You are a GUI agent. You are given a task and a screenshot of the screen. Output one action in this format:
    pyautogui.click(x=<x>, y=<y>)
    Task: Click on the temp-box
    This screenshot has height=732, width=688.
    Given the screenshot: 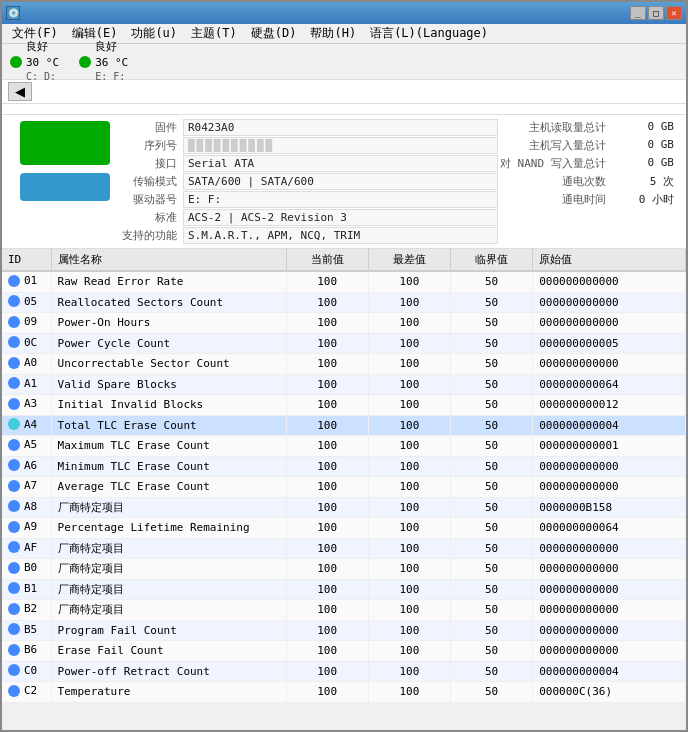 What is the action you would take?
    pyautogui.click(x=65, y=187)
    